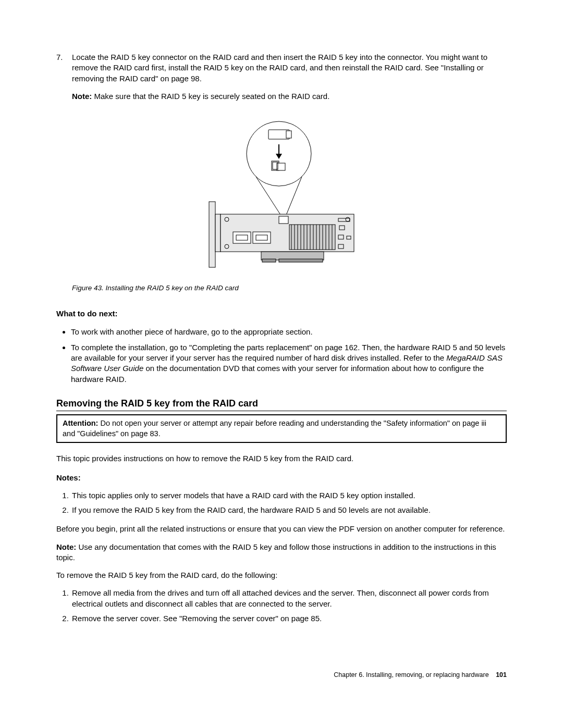 Image resolution: width=563 pixels, height=728 pixels. What do you see at coordinates (282, 606) in the screenshot?
I see `removal-steps: Remove all media from the drives and tur…` at bounding box center [282, 606].